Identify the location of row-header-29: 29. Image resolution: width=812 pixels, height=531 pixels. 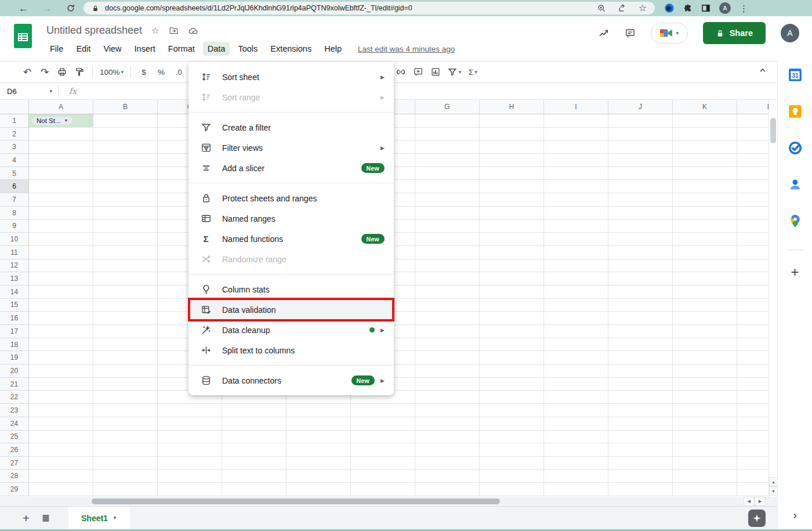
(14, 490).